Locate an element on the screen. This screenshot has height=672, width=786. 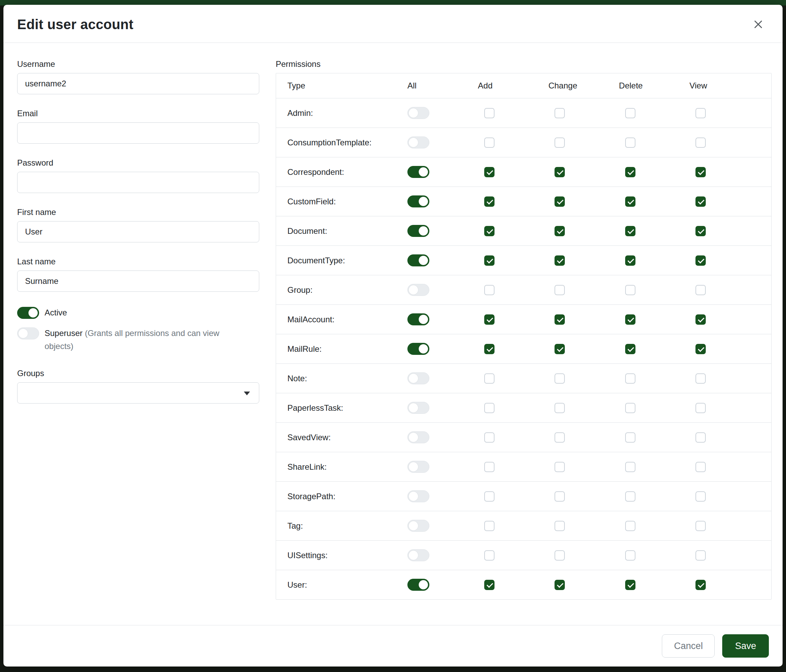
cancel-button: Cancel is located at coordinates (688, 646).